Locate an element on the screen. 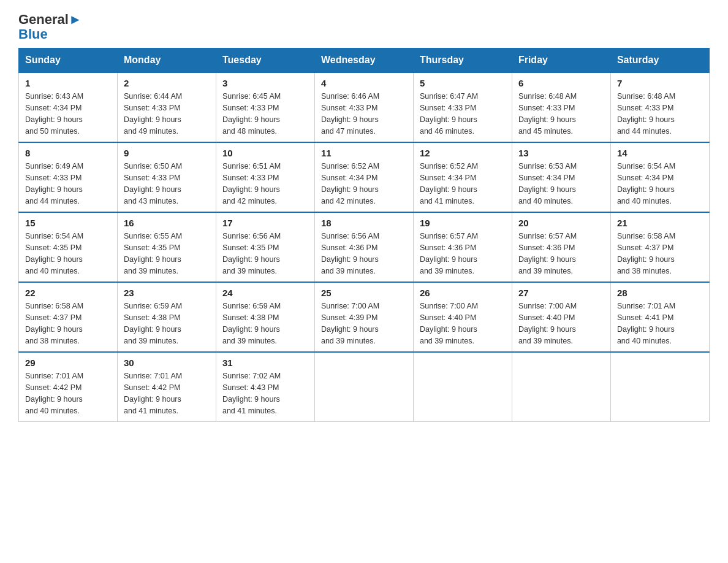  calendar-week-row: 29Sunrise: 7:01 AMSunset: 4:42 PMDayligh… is located at coordinates (364, 387).